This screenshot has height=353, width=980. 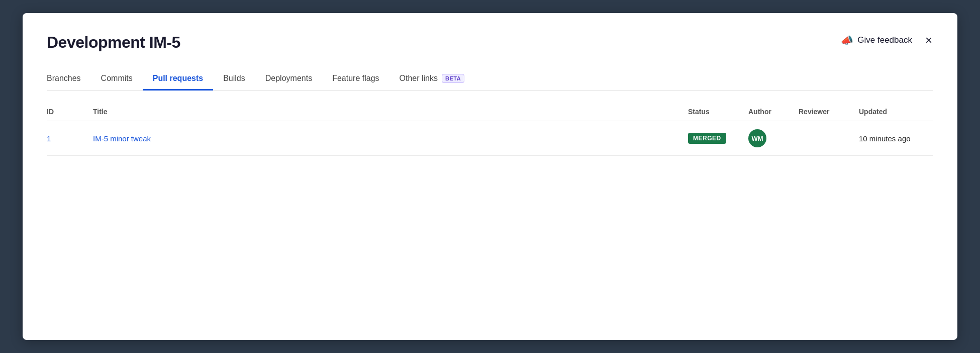 I want to click on close-icon: ×, so click(x=929, y=40).